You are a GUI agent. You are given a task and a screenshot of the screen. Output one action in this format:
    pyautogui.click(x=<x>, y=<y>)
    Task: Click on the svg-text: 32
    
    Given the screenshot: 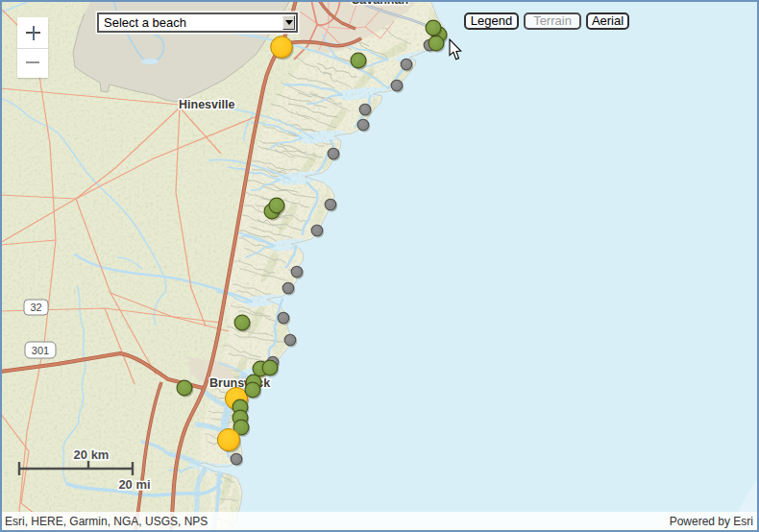 What is the action you would take?
    pyautogui.click(x=36, y=307)
    